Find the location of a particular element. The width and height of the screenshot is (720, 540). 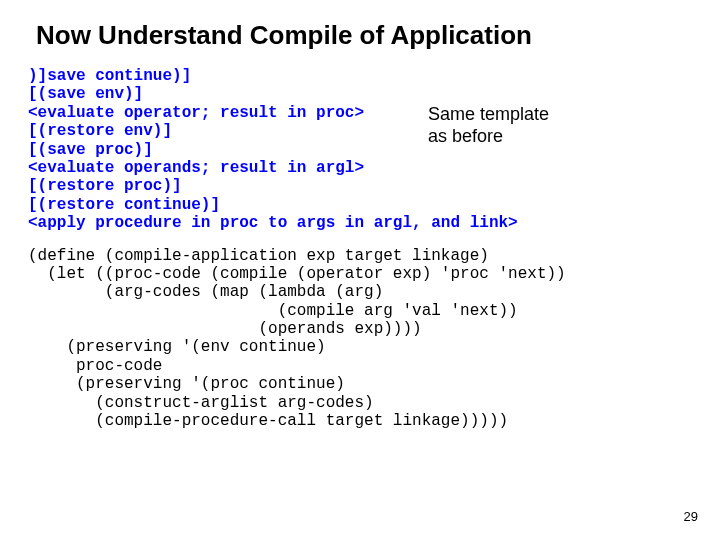

page-number: 29 is located at coordinates (691, 516).